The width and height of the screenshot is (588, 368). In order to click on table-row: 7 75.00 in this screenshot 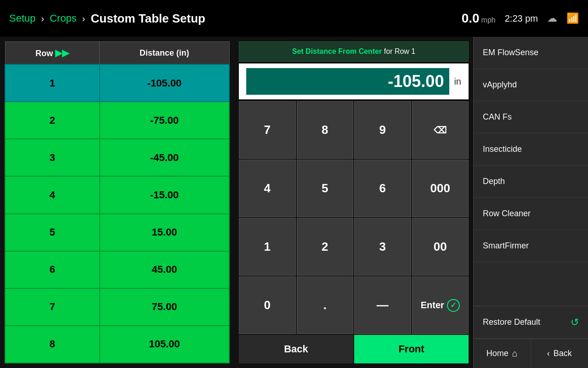, I will do `click(117, 307)`.